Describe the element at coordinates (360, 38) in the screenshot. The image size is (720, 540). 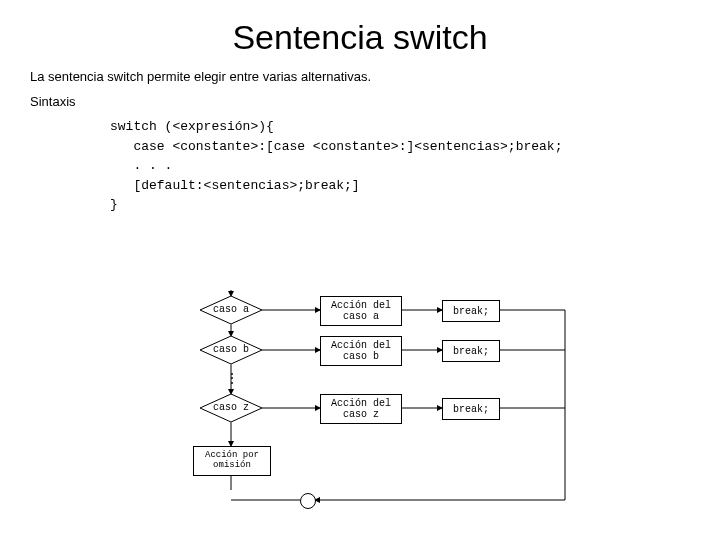
I see `page-title: Sentencia switch` at that location.